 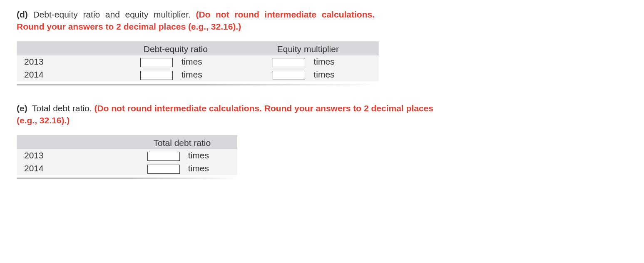 I want to click on table-d-row-2013: 2013 times times, so click(x=198, y=62).